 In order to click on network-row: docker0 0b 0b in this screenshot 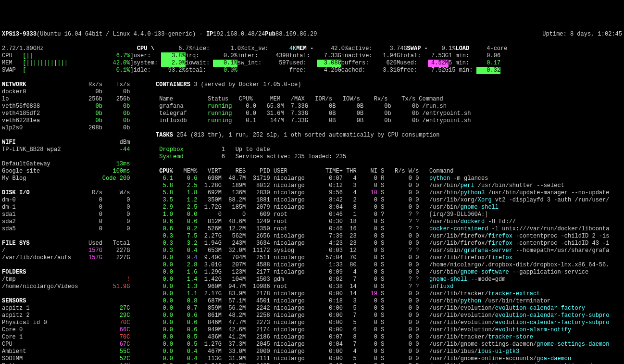, I will do `click(74, 92)`.